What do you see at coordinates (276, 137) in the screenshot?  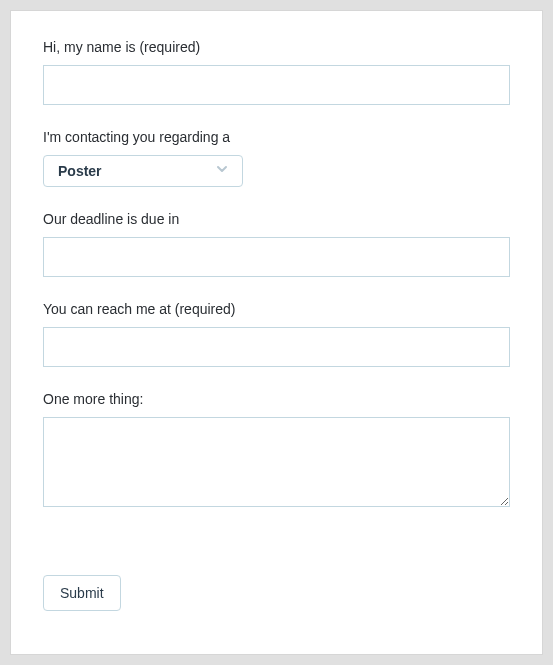 I see `regarding-label: I'm contacting you regarding a` at bounding box center [276, 137].